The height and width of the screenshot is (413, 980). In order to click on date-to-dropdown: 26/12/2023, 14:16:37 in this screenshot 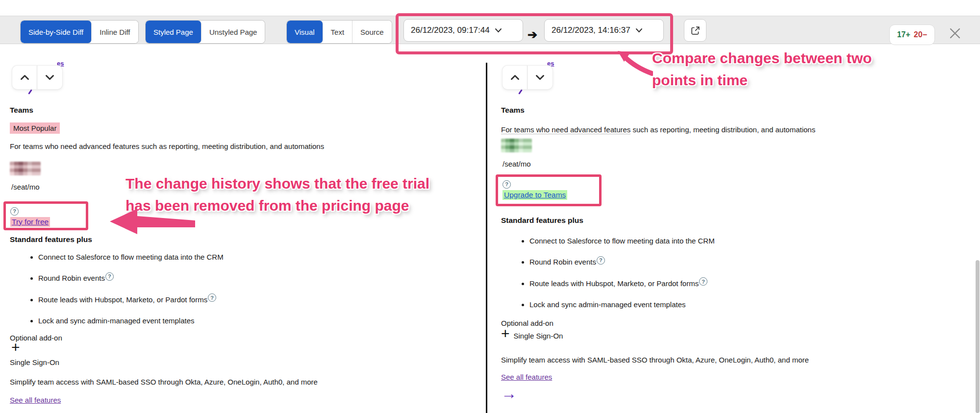, I will do `click(604, 30)`.